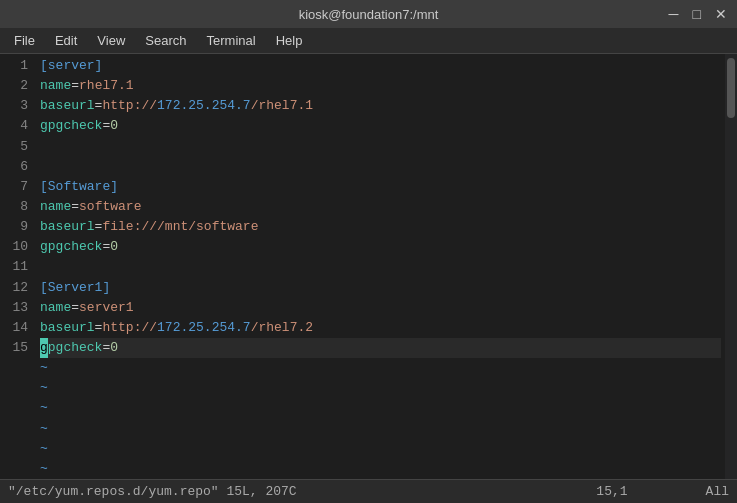 The width and height of the screenshot is (737, 503). What do you see at coordinates (71, 66) in the screenshot?
I see `section-server: [server]` at bounding box center [71, 66].